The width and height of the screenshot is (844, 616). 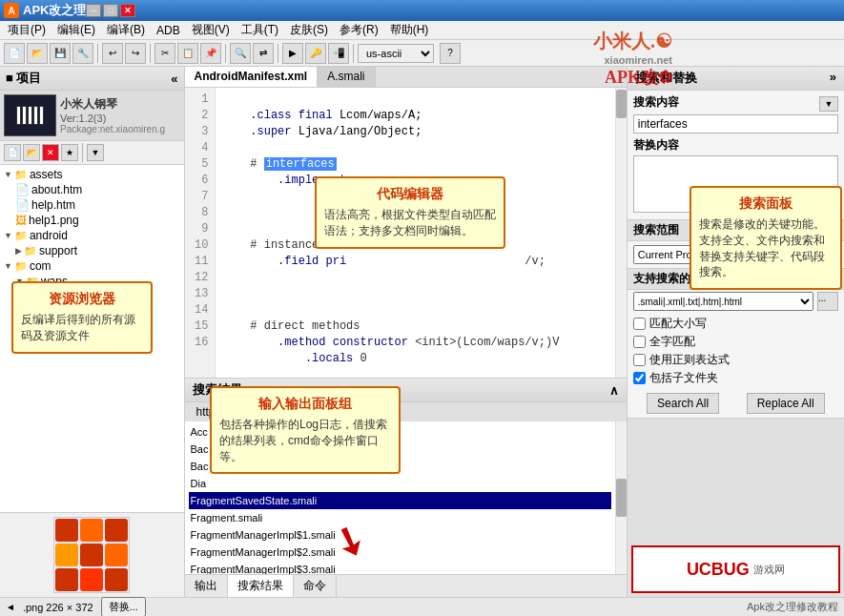 What do you see at coordinates (736, 341) in the screenshot?
I see `option-whole-word: 全字匹配` at bounding box center [736, 341].